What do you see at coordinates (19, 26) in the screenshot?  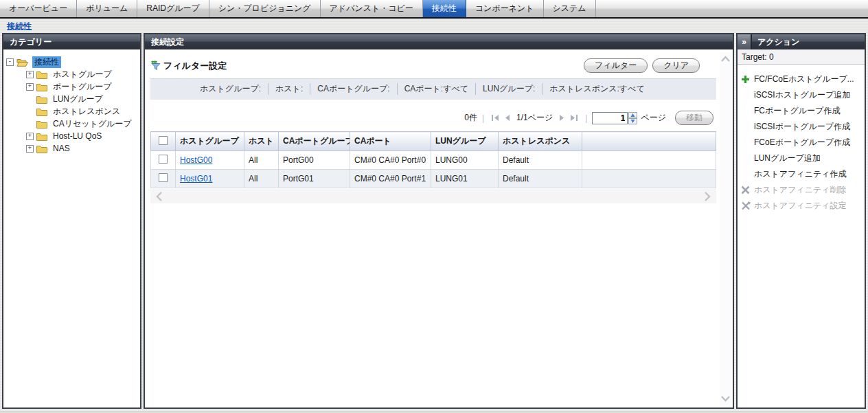 I see `breadcrumb: 接続性` at bounding box center [19, 26].